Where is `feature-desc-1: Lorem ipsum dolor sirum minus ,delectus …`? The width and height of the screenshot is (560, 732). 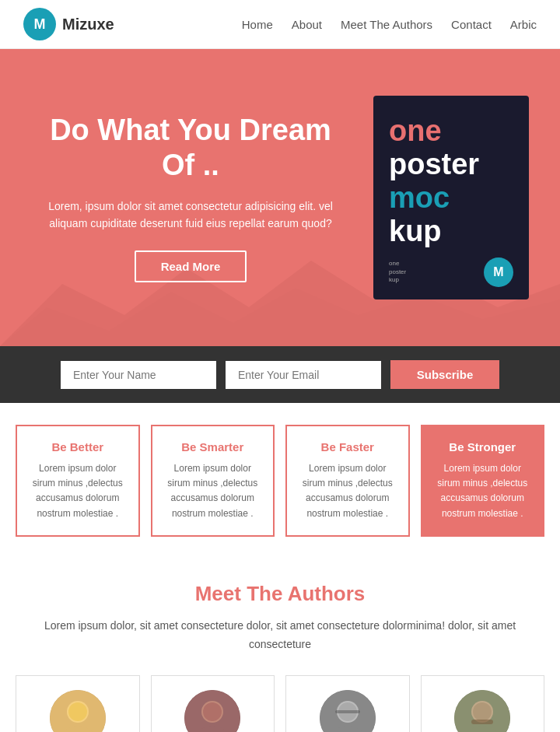
feature-desc-1: Lorem ipsum dolor sirum minus ,delectus … is located at coordinates (213, 492).